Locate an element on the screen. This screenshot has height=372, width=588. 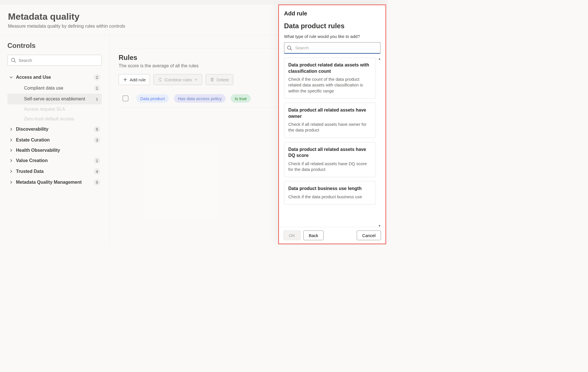
panel-search-input is located at coordinates (332, 48).